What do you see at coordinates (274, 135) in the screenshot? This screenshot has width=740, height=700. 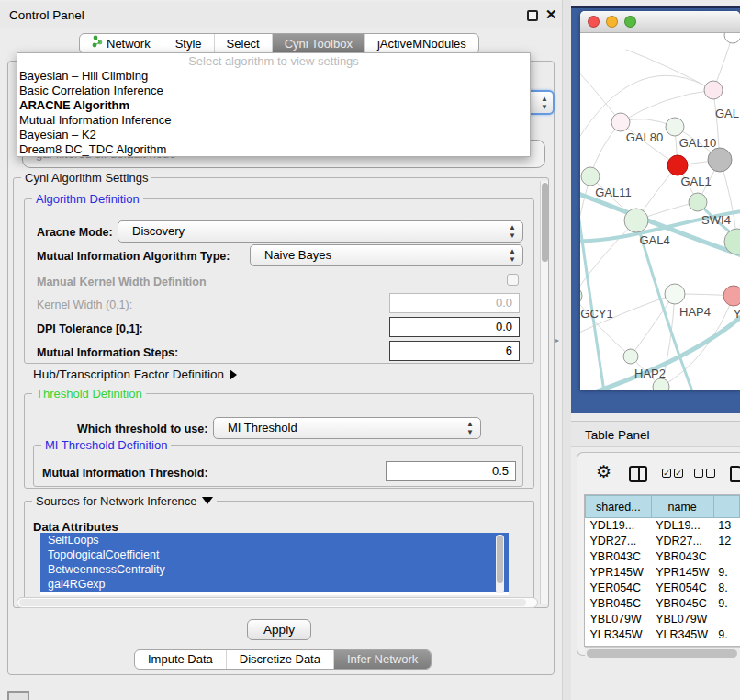 I see `algorithm-option-bayesian-k2: Bayesian – K2` at bounding box center [274, 135].